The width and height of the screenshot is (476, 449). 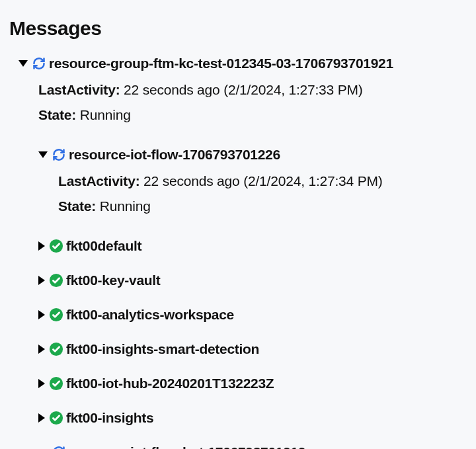 What do you see at coordinates (253, 384) in the screenshot?
I see `item-row: fkt00-iot-hub-20240201T132223Z` at bounding box center [253, 384].